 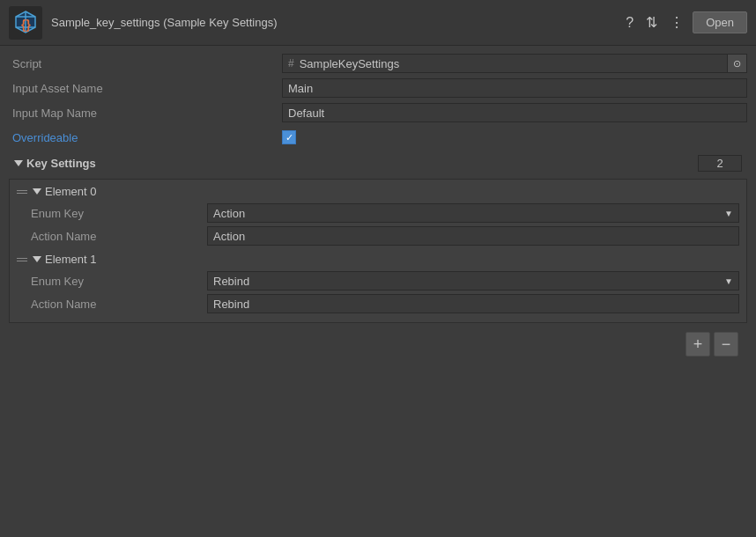 I want to click on element-0-collapse-icon, so click(x=37, y=192).